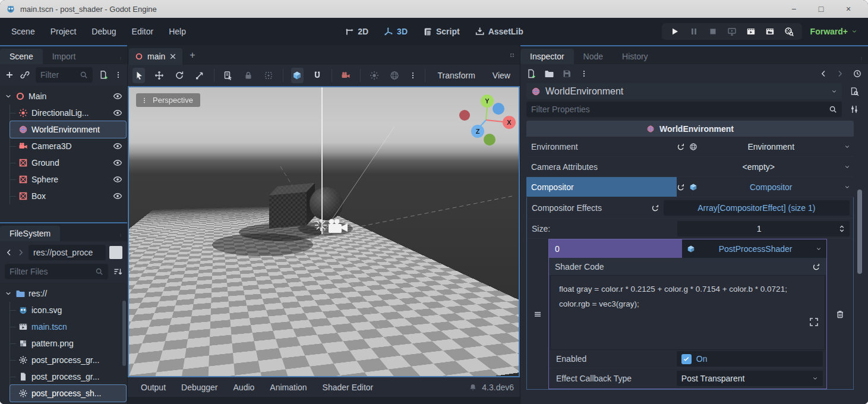  Describe the element at coordinates (864, 60) in the screenshot. I see `inspector-menu-icon` at that location.